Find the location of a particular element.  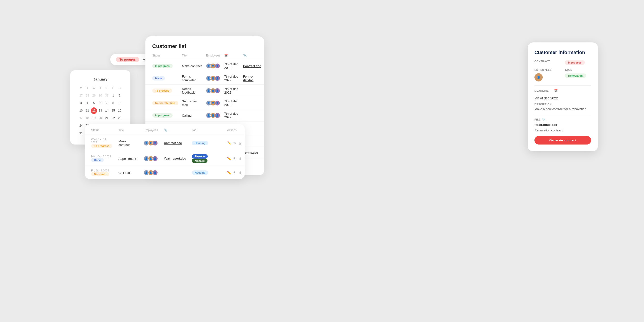

calendar-icon-small: 📅 is located at coordinates (556, 91).